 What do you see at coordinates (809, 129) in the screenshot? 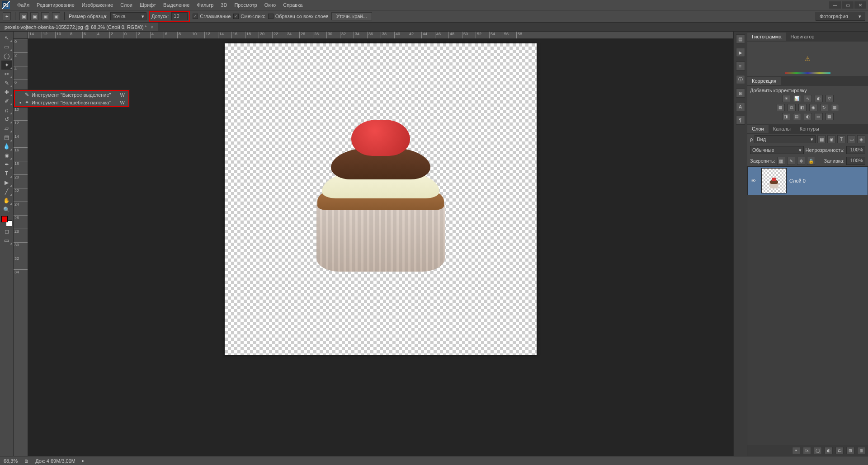
I see `tab-paths: Контуры` at bounding box center [809, 129].